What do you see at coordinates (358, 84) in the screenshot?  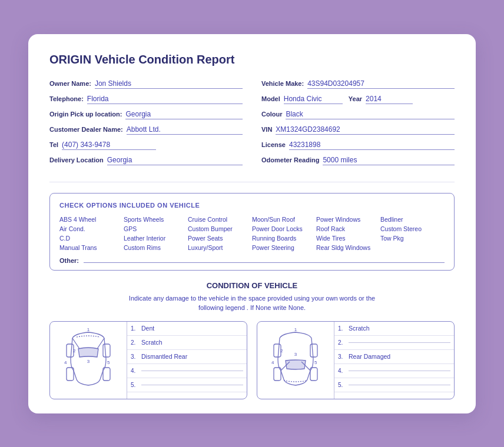 I see `vehicle-make-row: Vehicle Make: 43S94D03204957` at bounding box center [358, 84].